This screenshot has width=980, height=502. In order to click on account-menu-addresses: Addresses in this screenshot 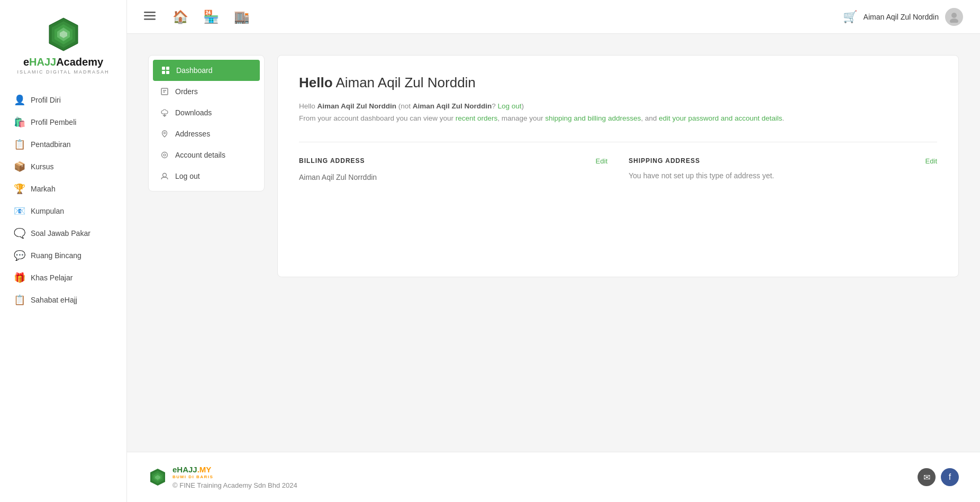, I will do `click(206, 134)`.